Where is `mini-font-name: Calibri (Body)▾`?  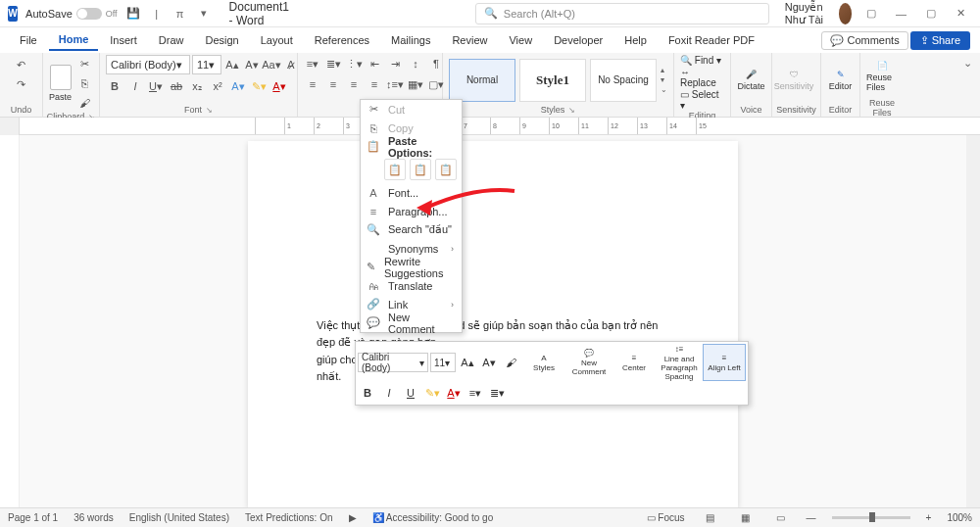
mini-font-name: Calibri (Body)▾ is located at coordinates (393, 362).